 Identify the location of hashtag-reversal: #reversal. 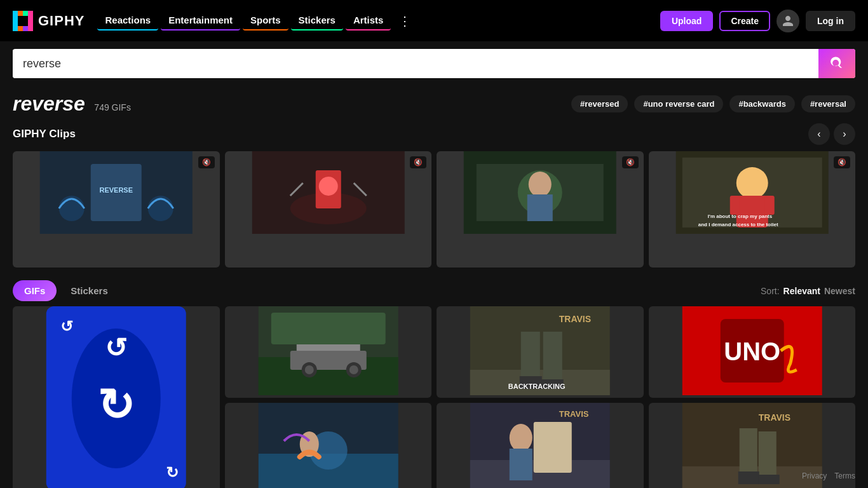
(829, 104).